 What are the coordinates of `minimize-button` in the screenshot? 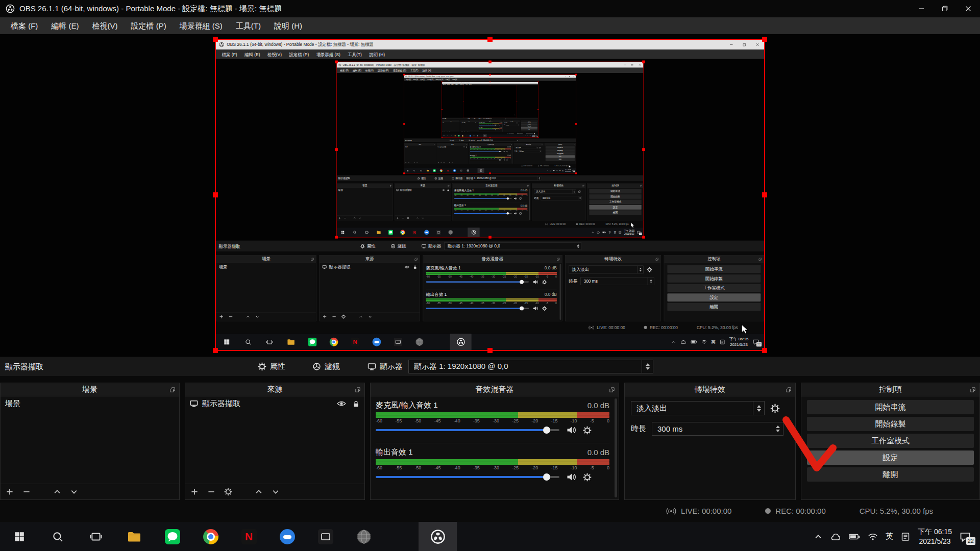 It's located at (921, 9).